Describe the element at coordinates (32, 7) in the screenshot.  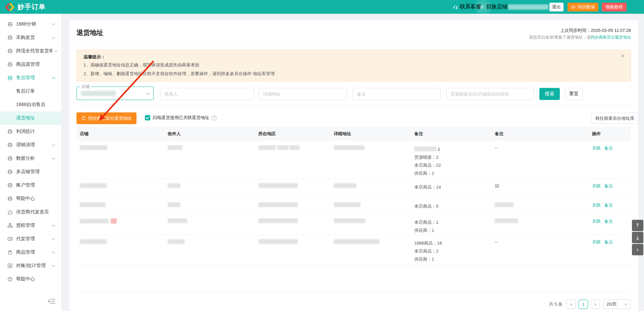
I see `brand-logo-text: 妙手订单` at that location.